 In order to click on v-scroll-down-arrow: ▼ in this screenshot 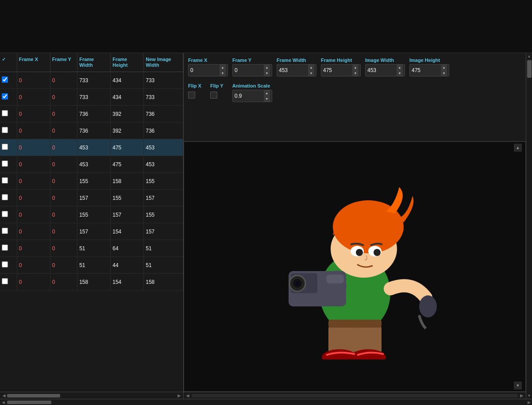, I will do `click(529, 396)`.